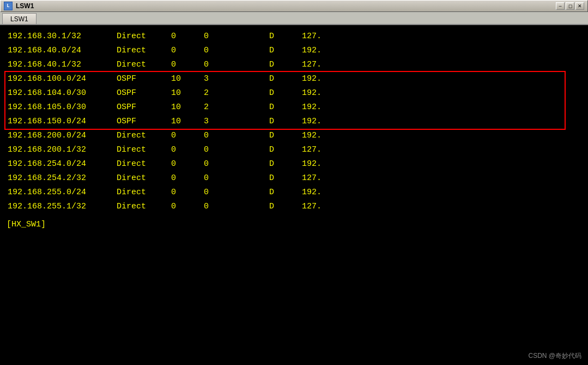 The height and width of the screenshot is (365, 588). I want to click on restore-button: ◻, so click(570, 6).